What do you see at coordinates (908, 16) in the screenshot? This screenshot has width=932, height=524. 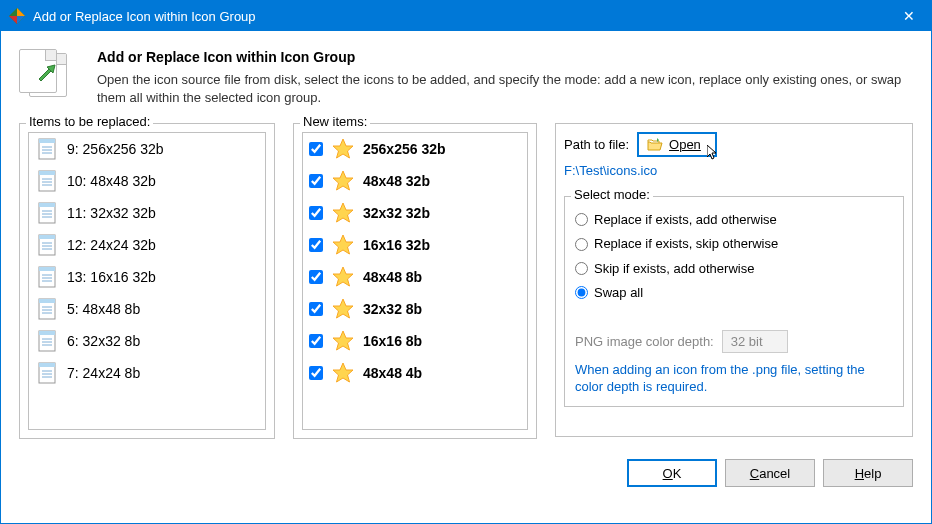 I see `close-button: ✕` at bounding box center [908, 16].